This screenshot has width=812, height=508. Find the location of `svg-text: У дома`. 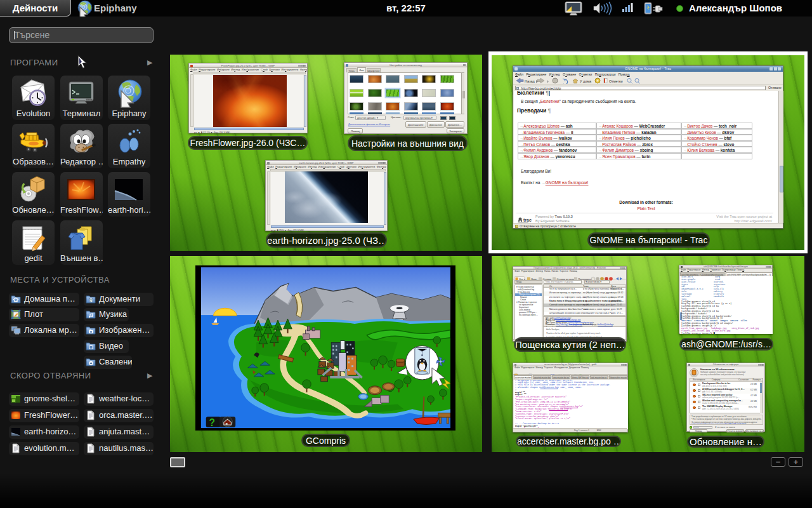

svg-text: У дома is located at coordinates (586, 81).